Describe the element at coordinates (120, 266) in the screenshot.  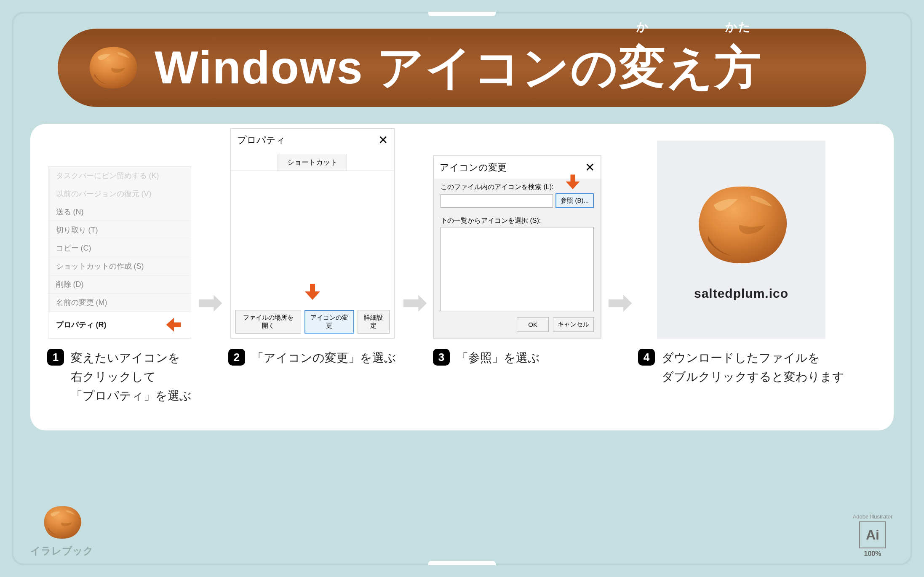
I see `ctx-item: ショットカットの作成 (S)` at that location.